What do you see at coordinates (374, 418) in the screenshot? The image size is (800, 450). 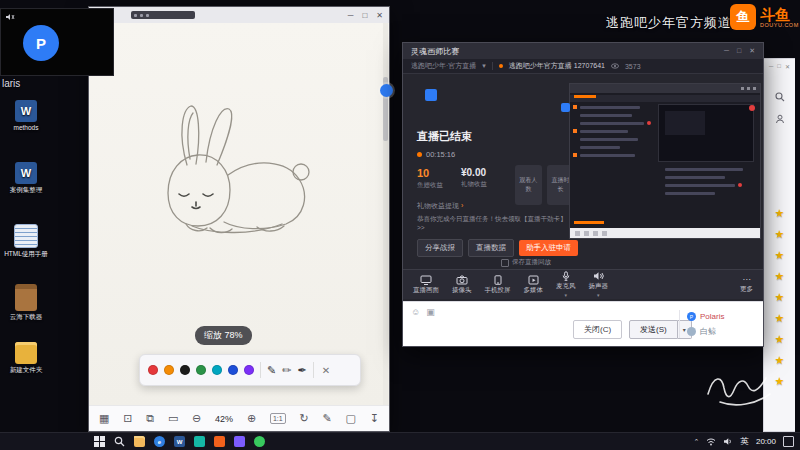 I see `save-download-icon: ↧` at bounding box center [374, 418].